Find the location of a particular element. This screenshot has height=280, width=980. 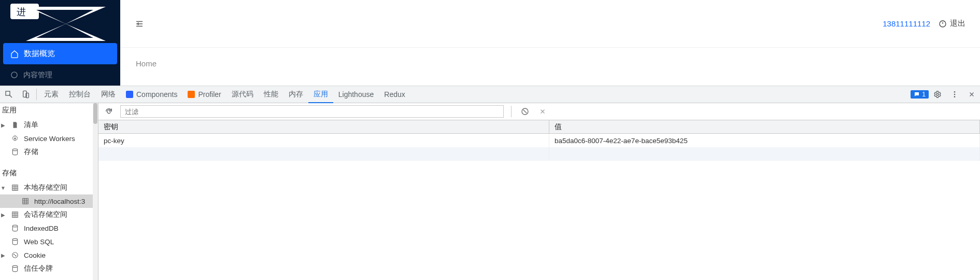

home-icon is located at coordinates (15, 54).